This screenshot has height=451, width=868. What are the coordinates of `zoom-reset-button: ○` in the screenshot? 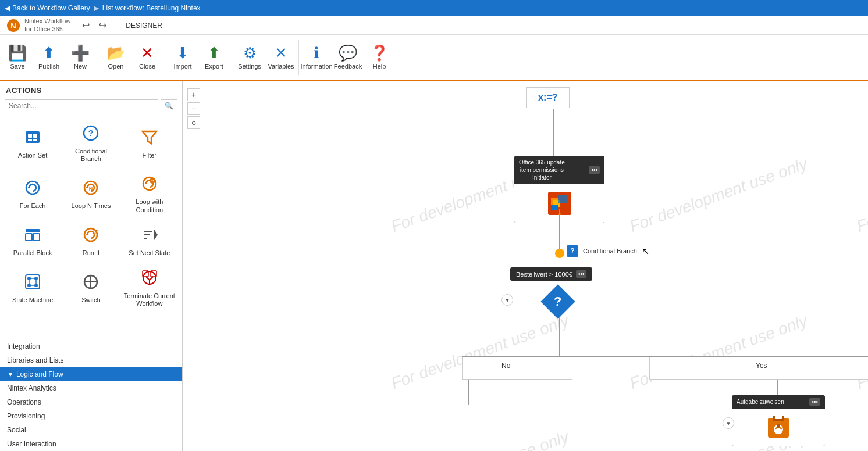 It's located at (194, 123).